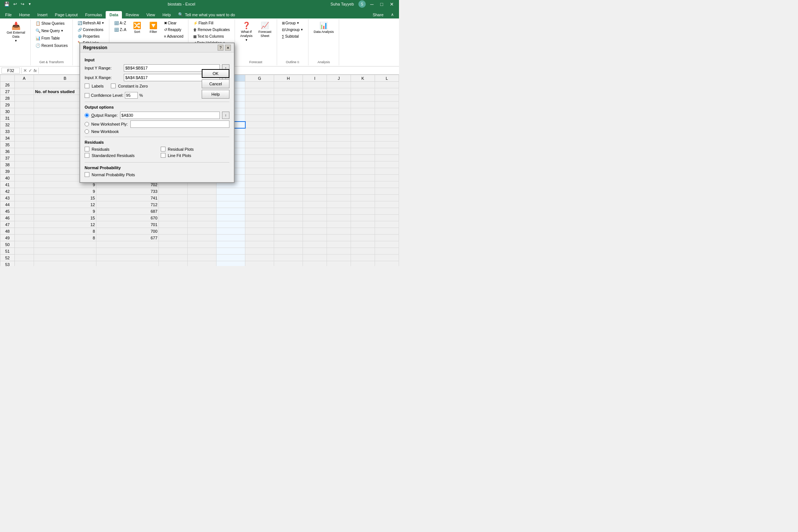  I want to click on normal-prob-checkbox, so click(87, 174).